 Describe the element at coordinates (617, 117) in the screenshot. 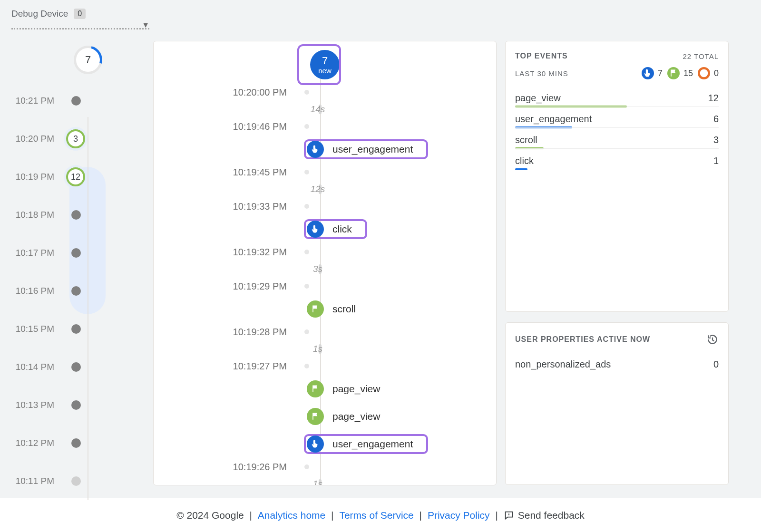

I see `top-event-row: user_engagement6` at that location.